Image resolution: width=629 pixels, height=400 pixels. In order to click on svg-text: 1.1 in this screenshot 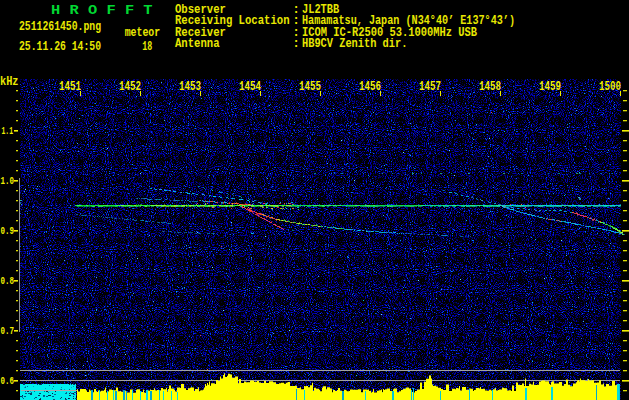, I will do `click(8, 130)`.